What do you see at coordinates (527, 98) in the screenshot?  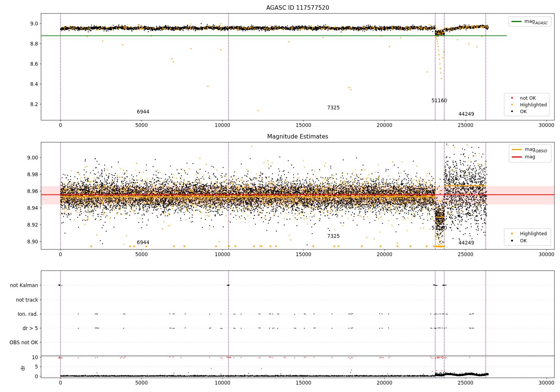 I see `legend-row: not OK` at bounding box center [527, 98].